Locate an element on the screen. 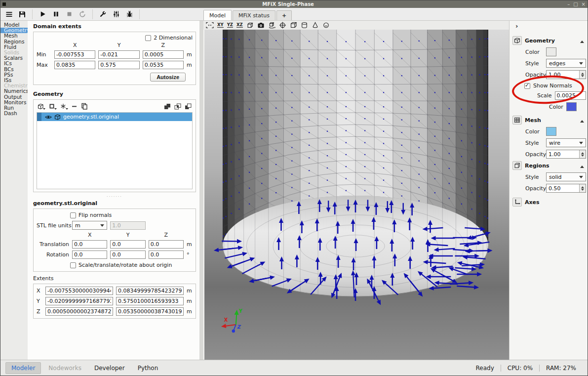 Image resolution: width=588 pixels, height=376 pixels. show-normals-checkbox is located at coordinates (527, 86).